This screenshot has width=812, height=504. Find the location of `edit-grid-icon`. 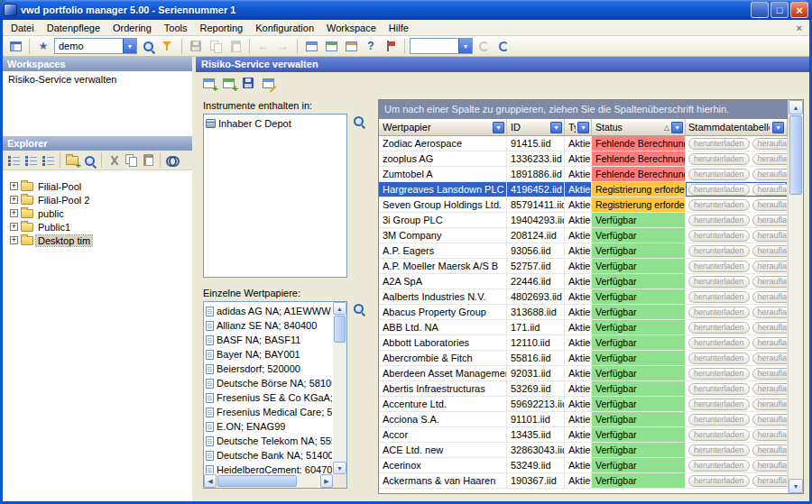

edit-grid-icon is located at coordinates (268, 83).